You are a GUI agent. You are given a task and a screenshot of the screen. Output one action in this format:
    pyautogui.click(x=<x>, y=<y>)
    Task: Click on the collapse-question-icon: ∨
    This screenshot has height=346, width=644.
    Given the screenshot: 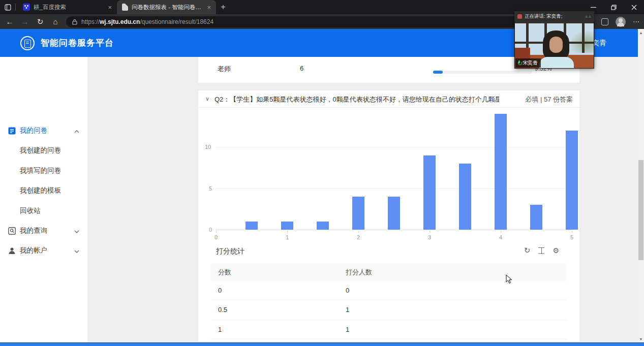 What is the action you would take?
    pyautogui.click(x=207, y=99)
    